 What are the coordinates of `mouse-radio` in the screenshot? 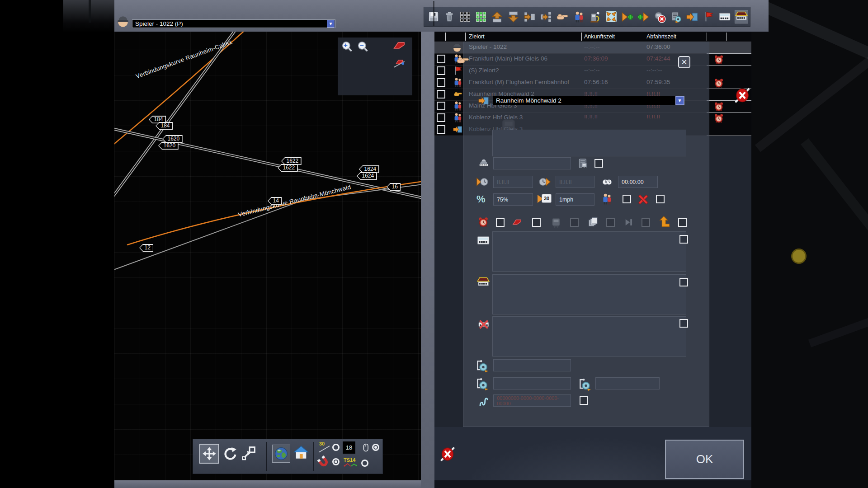 It's located at (376, 447).